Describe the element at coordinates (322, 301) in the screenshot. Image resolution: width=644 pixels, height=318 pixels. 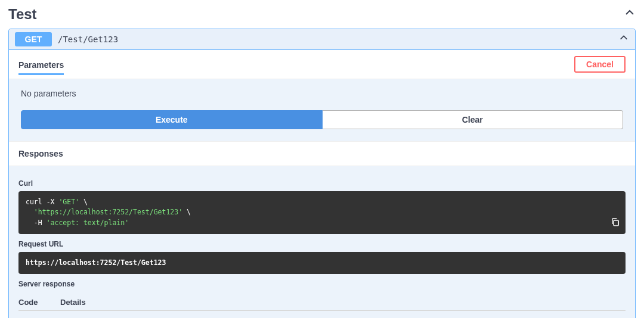
I see `response-table-header: Code Details` at that location.